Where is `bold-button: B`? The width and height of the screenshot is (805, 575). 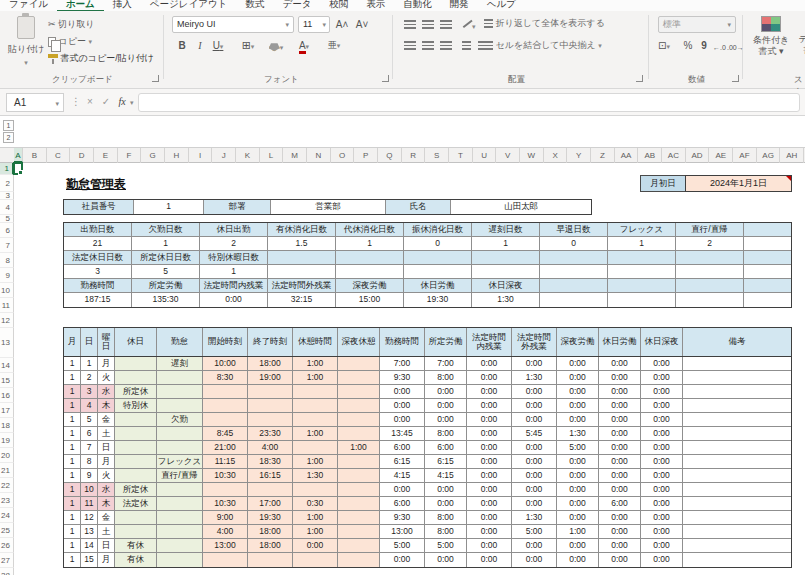 bold-button: B is located at coordinates (182, 46).